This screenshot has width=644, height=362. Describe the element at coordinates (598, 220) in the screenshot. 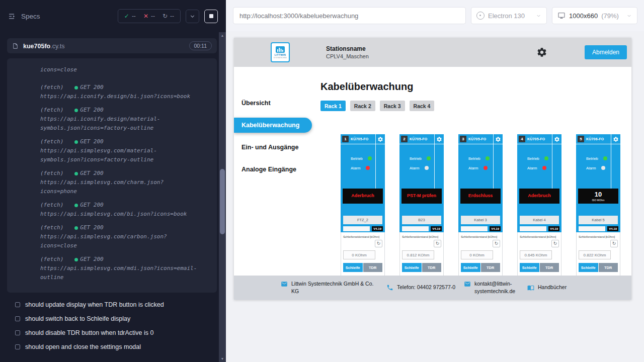

I see `cable-name-field: Kabel 5` at that location.